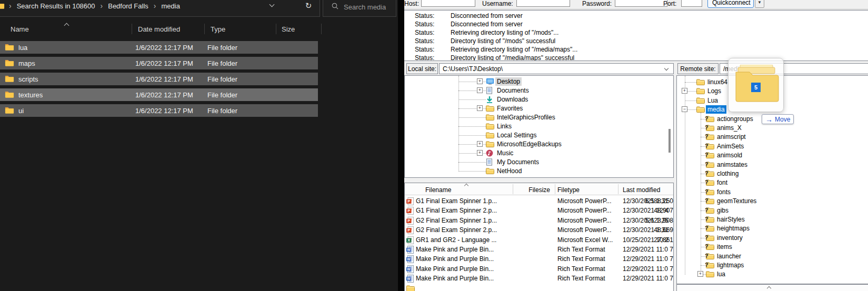 This screenshot has height=291, width=868. What do you see at coordinates (539, 221) in the screenshot?
I see `file-row: PG2 Final Exam Spinner 1.p...5,623,908Mi…` at bounding box center [539, 221].